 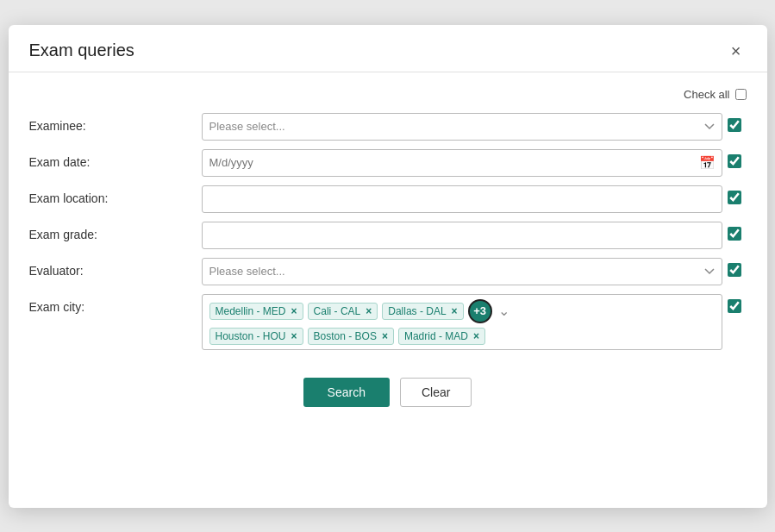 What do you see at coordinates (734, 231) in the screenshot?
I see `exam-grade-checkbox-col` at bounding box center [734, 231].